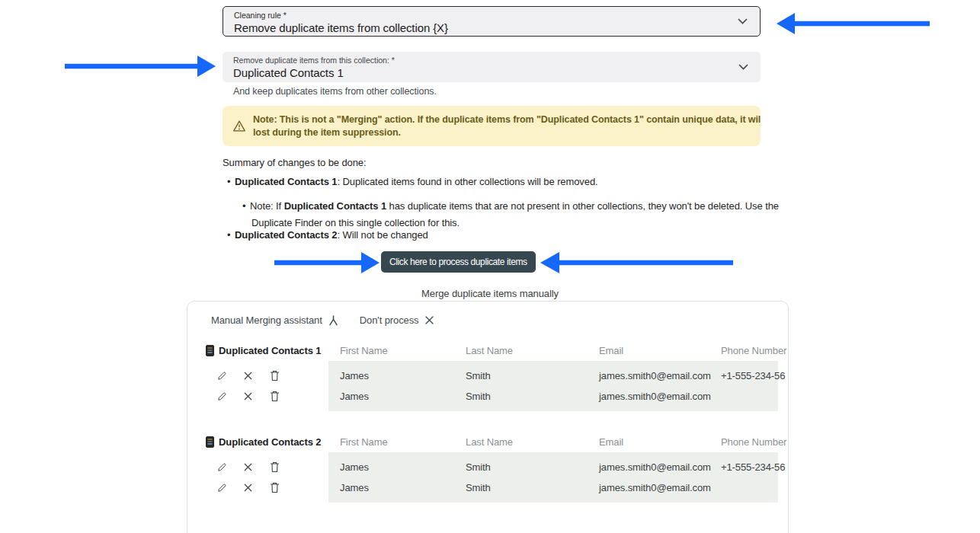  Describe the element at coordinates (507, 126) in the screenshot. I see `warning-text: Note: This is not a "Merging" action. If…` at that location.